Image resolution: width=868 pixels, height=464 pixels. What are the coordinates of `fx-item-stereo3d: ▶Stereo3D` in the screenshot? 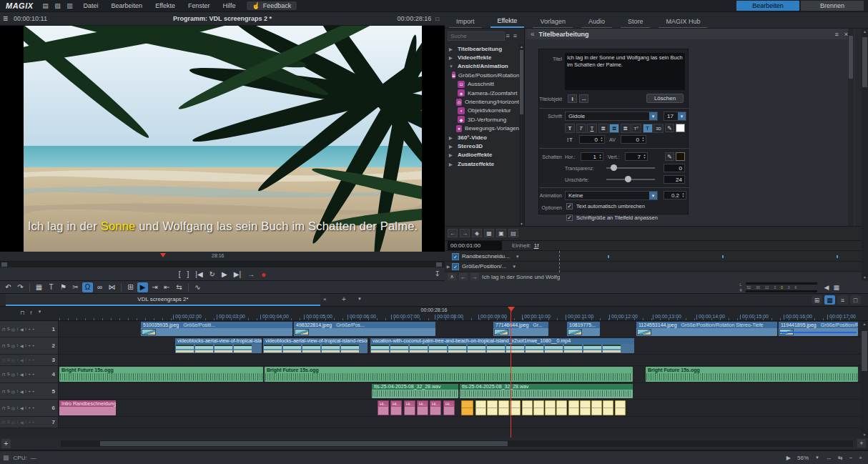 It's located at (482, 146).